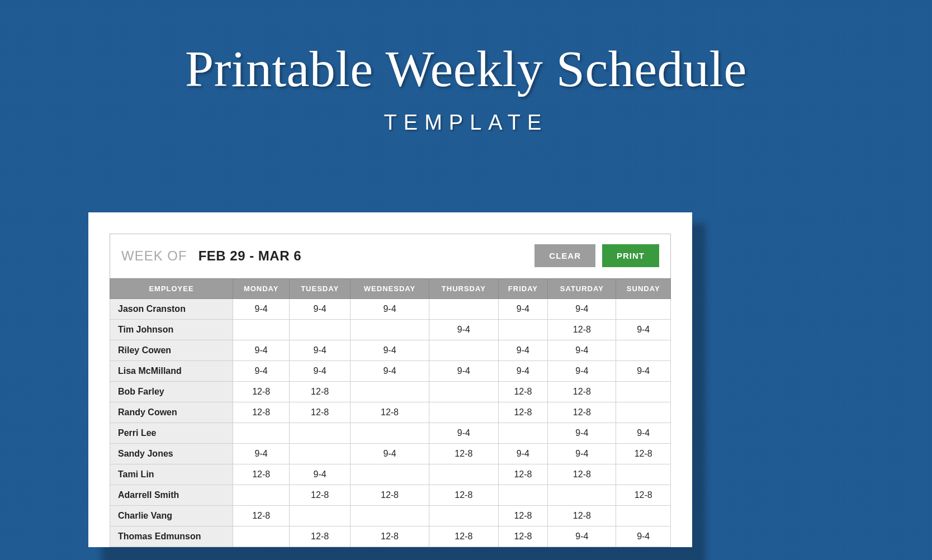 Image resolution: width=932 pixels, height=560 pixels. Describe the element at coordinates (172, 495) in the screenshot. I see `employee-name: Adarrell Smith` at that location.